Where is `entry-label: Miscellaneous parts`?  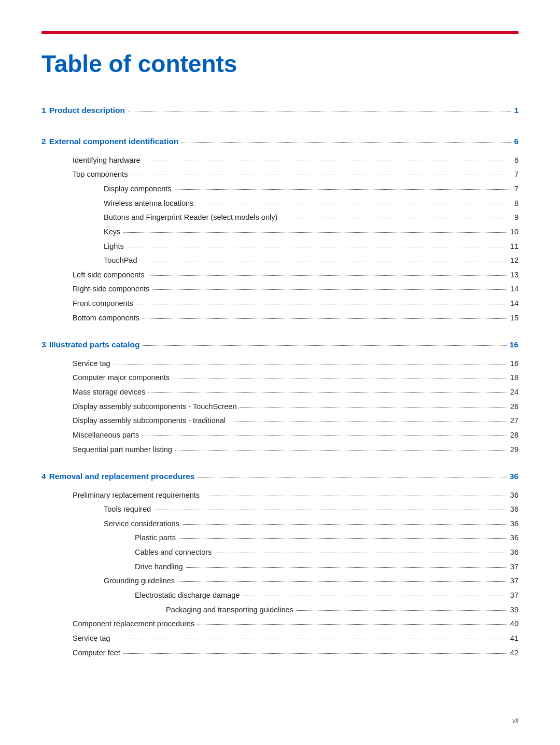
entry-label: Miscellaneous parts is located at coordinates (106, 435).